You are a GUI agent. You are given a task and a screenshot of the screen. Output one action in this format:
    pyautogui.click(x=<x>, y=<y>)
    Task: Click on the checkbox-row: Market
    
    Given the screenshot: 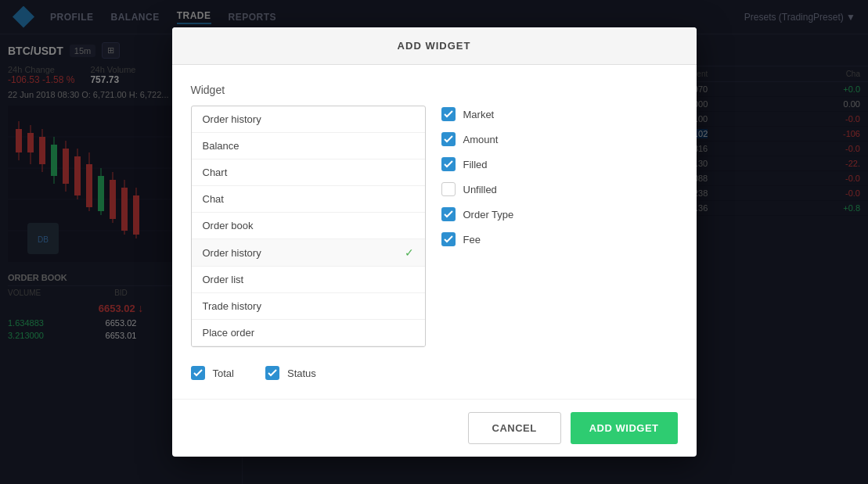 What is the action you would take?
    pyautogui.click(x=560, y=114)
    